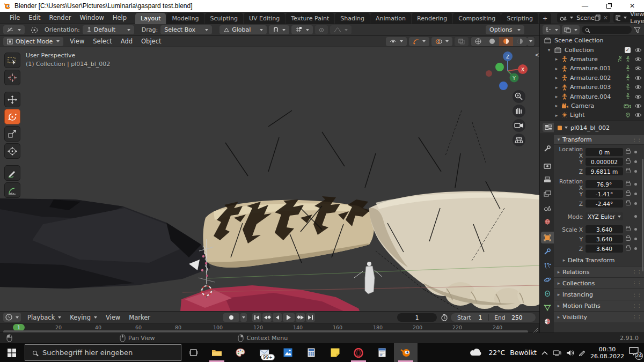 The height and width of the screenshot is (362, 644). What do you see at coordinates (547, 321) in the screenshot?
I see `tab-material` at bounding box center [547, 321].